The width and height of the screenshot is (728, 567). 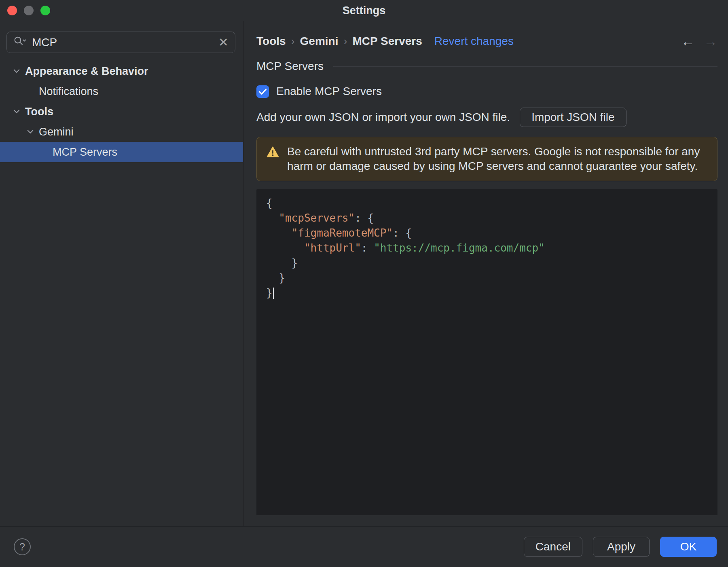 What do you see at coordinates (317, 218) in the screenshot?
I see `code-token: "mcpServers"` at bounding box center [317, 218].